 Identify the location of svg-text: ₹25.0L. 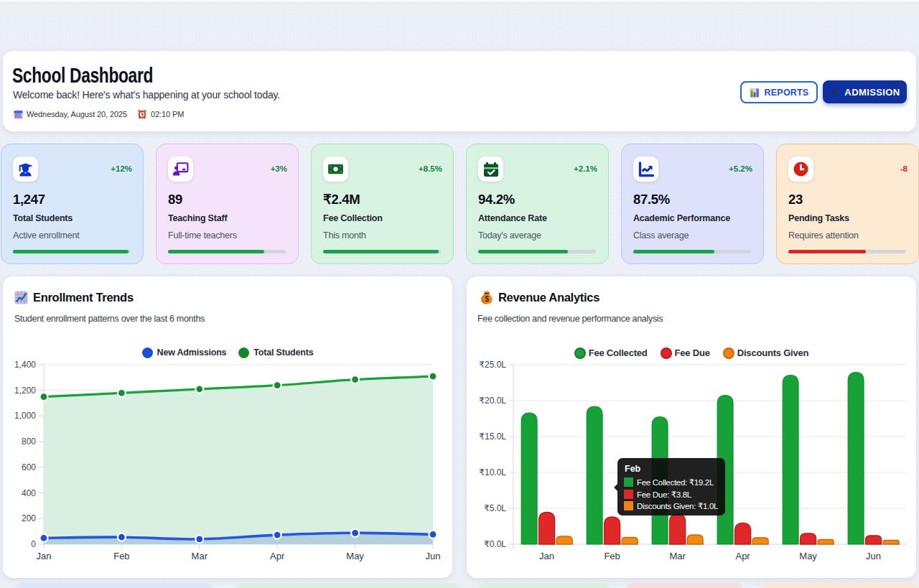
(493, 365).